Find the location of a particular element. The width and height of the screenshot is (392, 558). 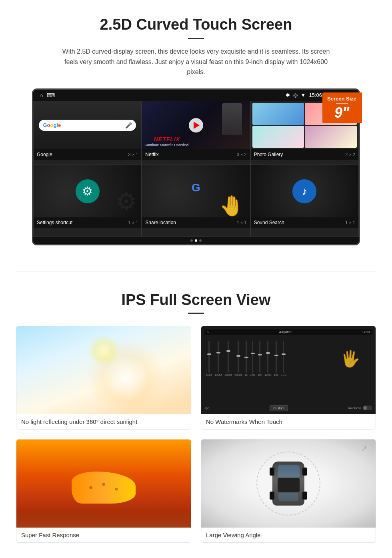

section2-title: IPS Full Screen View is located at coordinates (196, 300).